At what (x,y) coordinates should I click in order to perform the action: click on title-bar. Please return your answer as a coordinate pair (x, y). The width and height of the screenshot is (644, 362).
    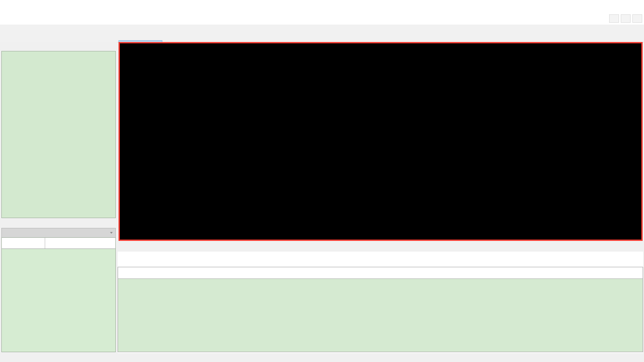
    Looking at the image, I should click on (322, 6).